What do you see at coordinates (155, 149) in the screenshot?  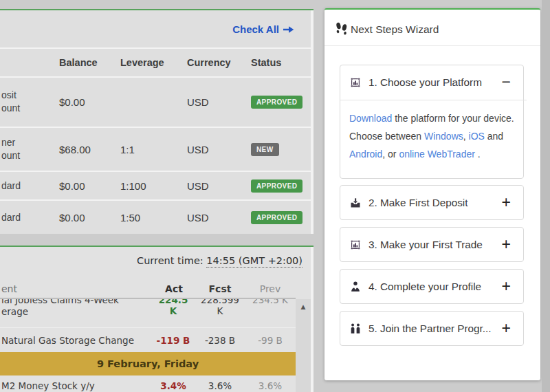 I see `account-row: ner ount $68.00 1:1 USD NEW` at bounding box center [155, 149].